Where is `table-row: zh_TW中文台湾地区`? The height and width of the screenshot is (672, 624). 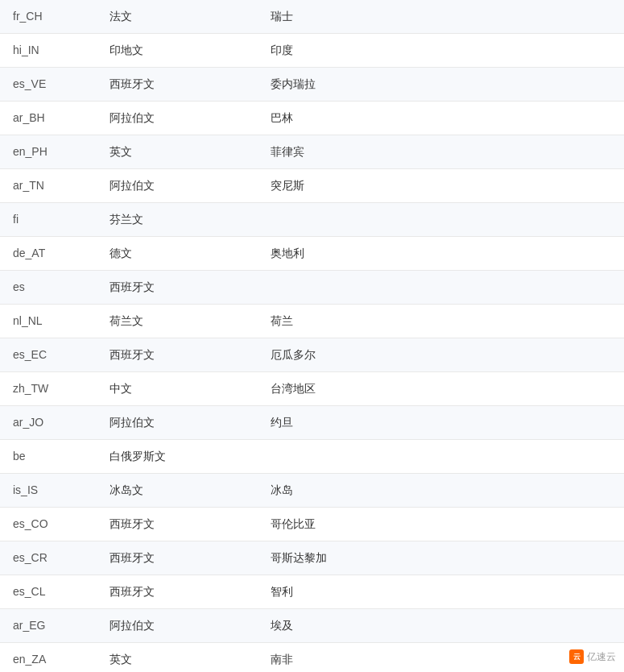 table-row: zh_TW中文台湾地区 is located at coordinates (312, 389).